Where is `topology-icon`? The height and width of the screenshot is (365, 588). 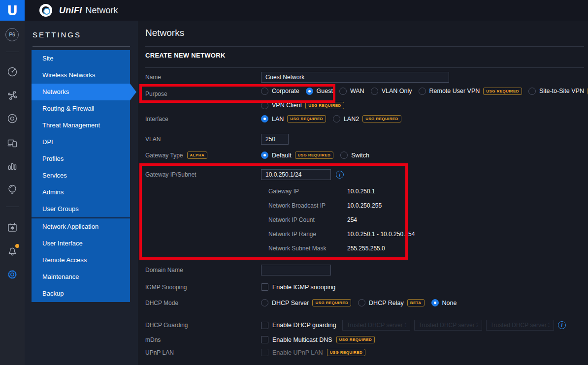 topology-icon is located at coordinates (12, 95).